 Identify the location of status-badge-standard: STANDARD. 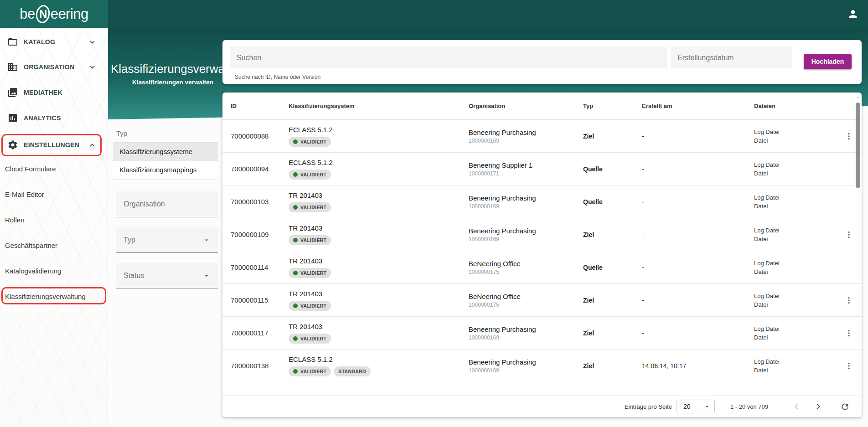
(352, 371).